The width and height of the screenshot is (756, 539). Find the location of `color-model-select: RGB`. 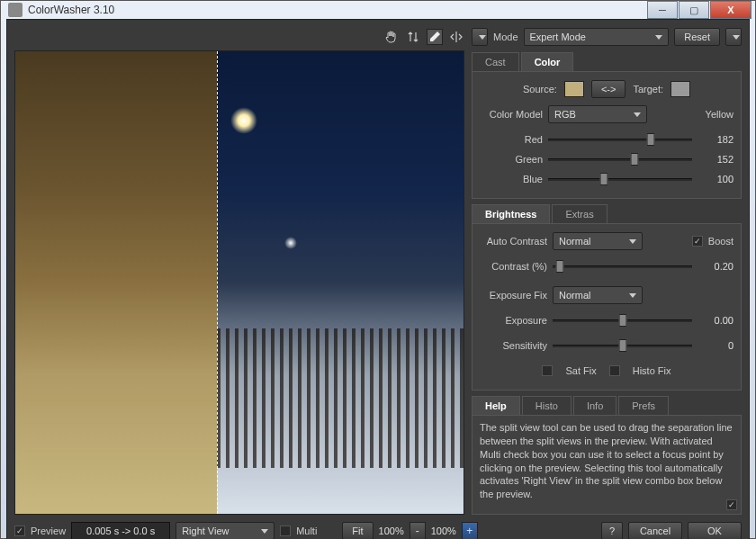

color-model-select: RGB is located at coordinates (598, 114).